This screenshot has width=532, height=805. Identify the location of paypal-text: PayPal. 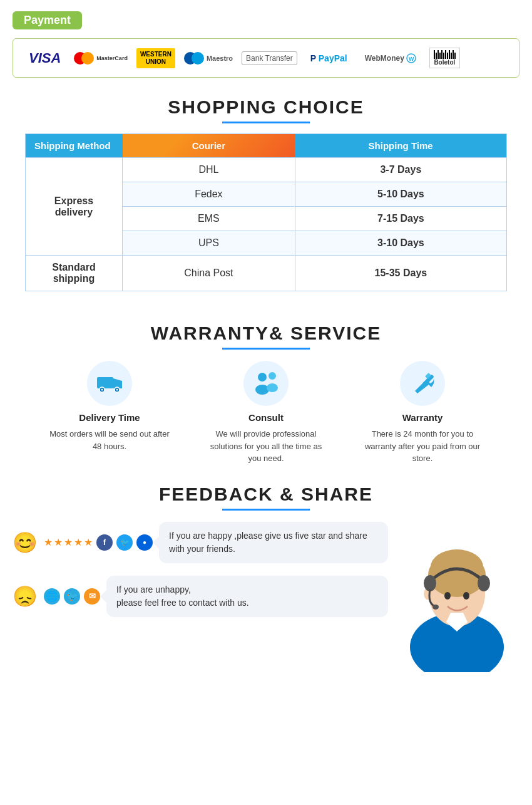
(332, 58).